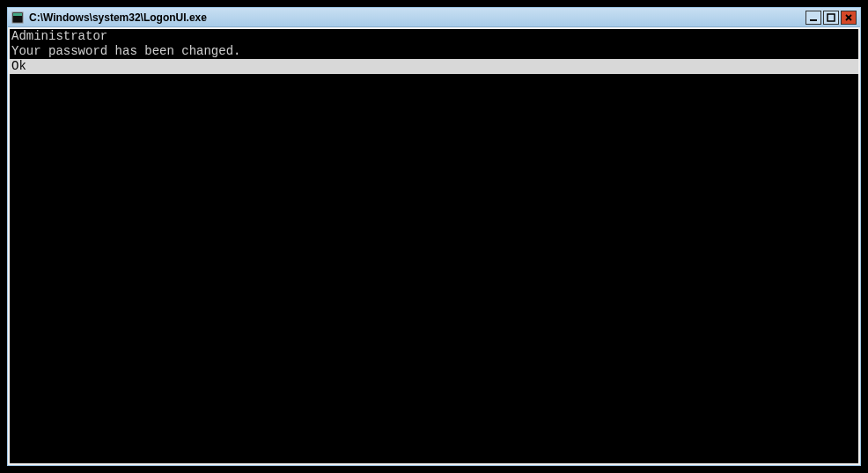 Image resolution: width=868 pixels, height=473 pixels. What do you see at coordinates (18, 18) in the screenshot?
I see `app-icon` at bounding box center [18, 18].